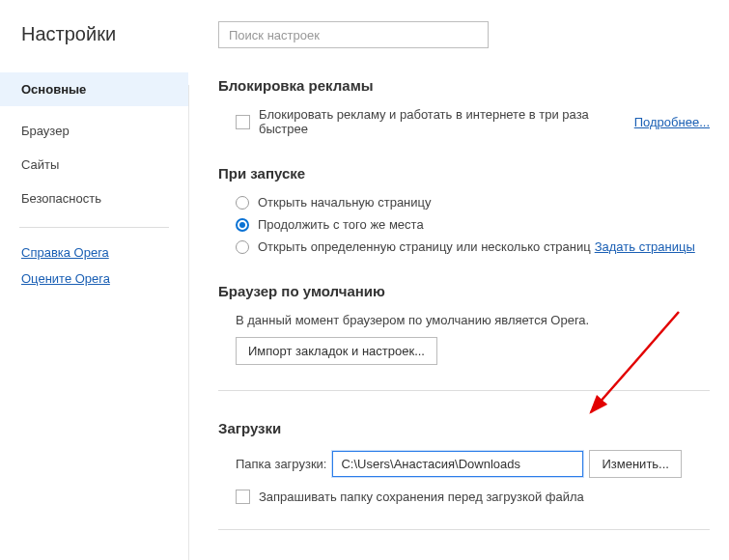 This screenshot has width=729, height=560. What do you see at coordinates (444, 122) in the screenshot?
I see `label-block-ads: Блокировать рекламу и работать в интерне…` at bounding box center [444, 122].